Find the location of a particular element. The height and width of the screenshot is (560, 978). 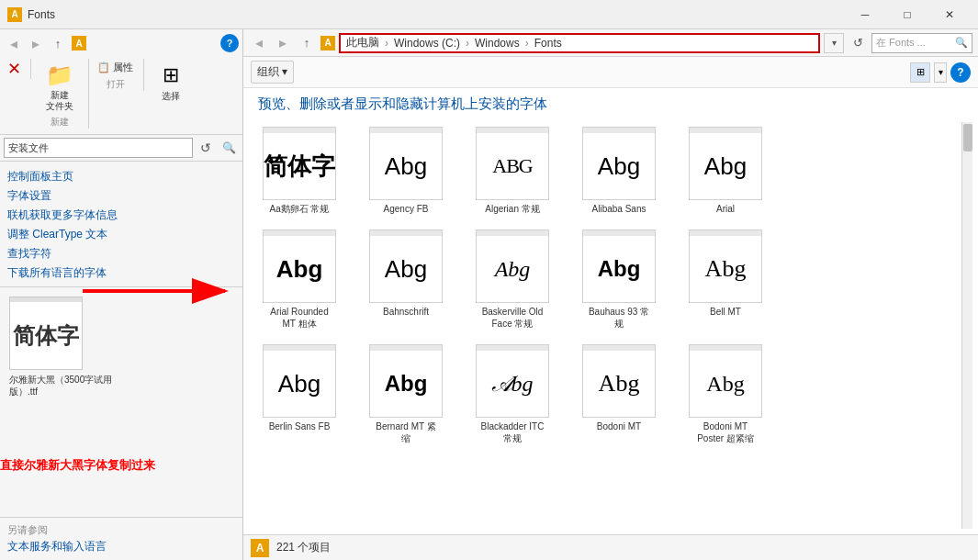

top-address-bar: ◂ ▸ ↑ A 此电脑 › Windows (C:) › Windows › F… is located at coordinates (611, 43).